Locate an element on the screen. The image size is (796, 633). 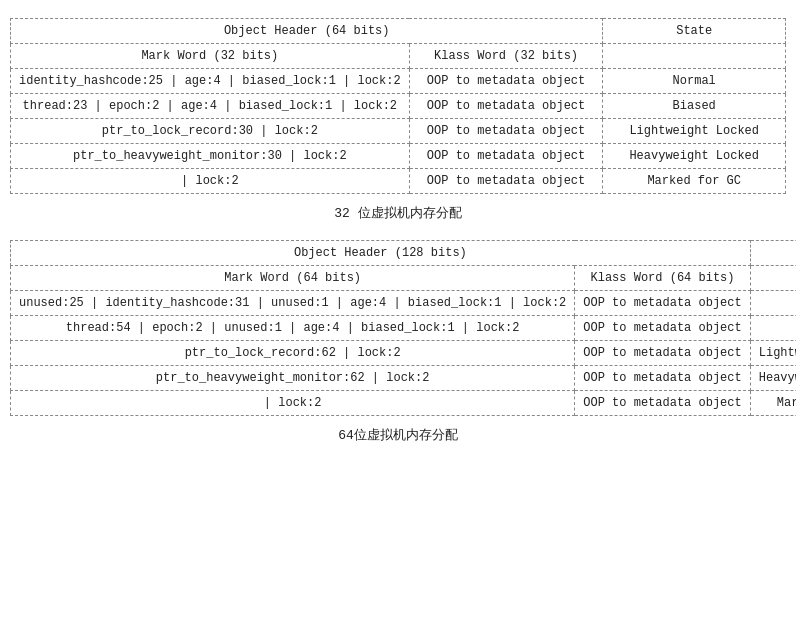
object-header-label-32: Object Header (64 bits) is located at coordinates (307, 32).